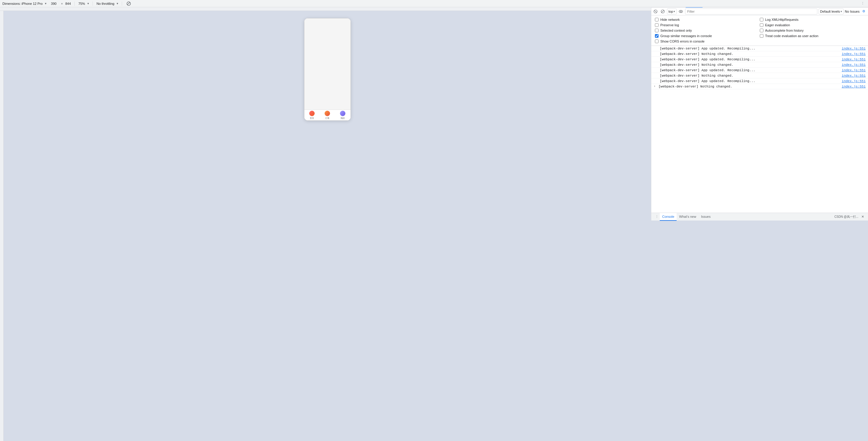 This screenshot has width=868, height=441. Describe the element at coordinates (82, 3) in the screenshot. I see `zoom-label: 75%` at that location.